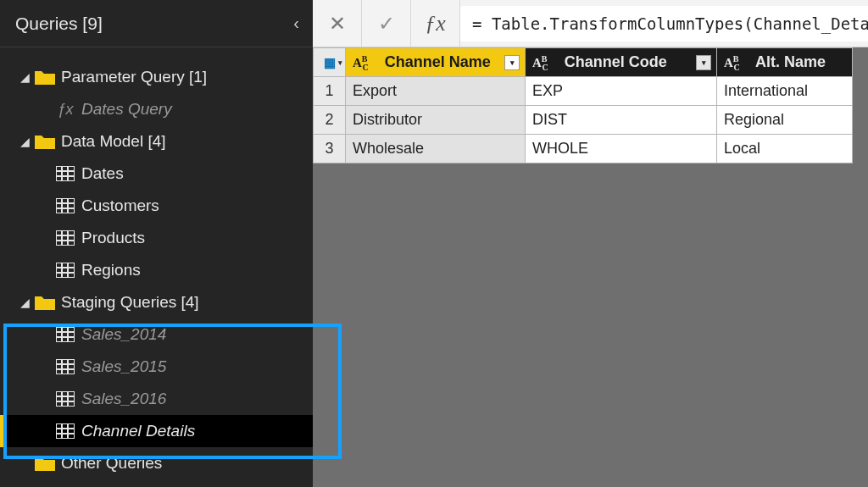 The width and height of the screenshot is (868, 487). I want to click on query-label: Regions, so click(109, 270).